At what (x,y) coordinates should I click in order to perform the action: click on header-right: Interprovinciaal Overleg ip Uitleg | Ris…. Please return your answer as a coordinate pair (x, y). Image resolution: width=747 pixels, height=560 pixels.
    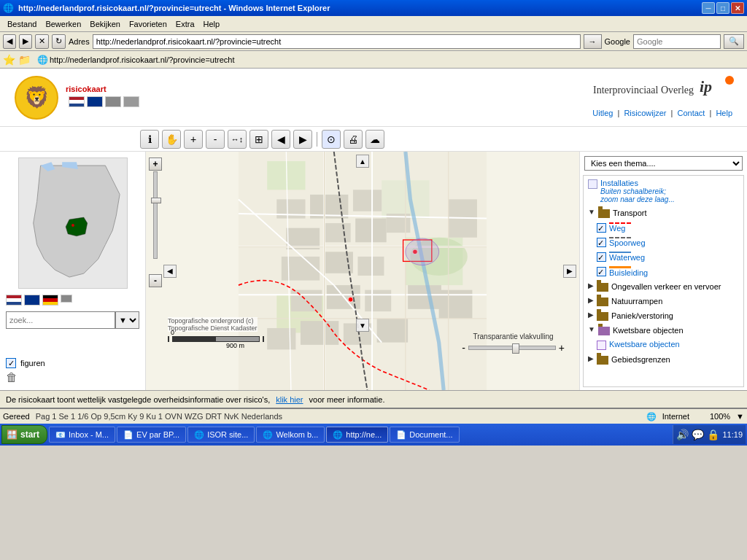
    Looking at the image, I should click on (662, 98).